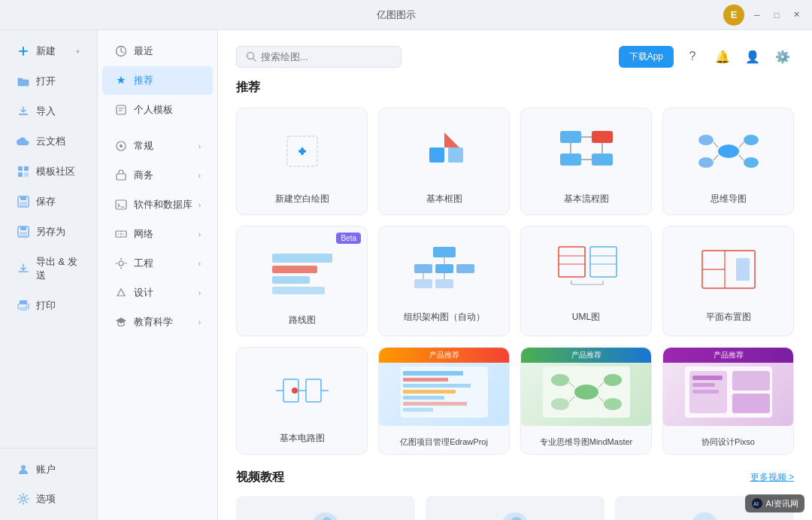 This screenshot has height=520, width=812. Describe the element at coordinates (586, 161) in the screenshot. I see `template-card-basic-flow: 基本流程图` at that location.